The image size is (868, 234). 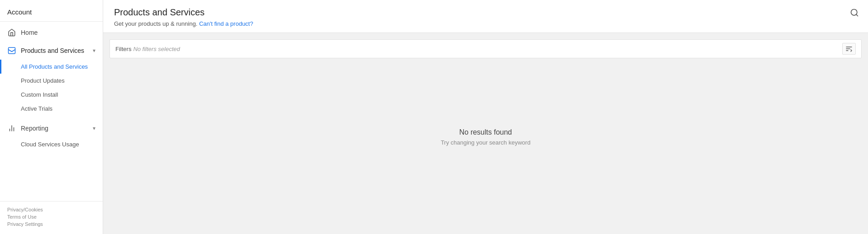 I want to click on empty-title: No results found, so click(x=486, y=132).